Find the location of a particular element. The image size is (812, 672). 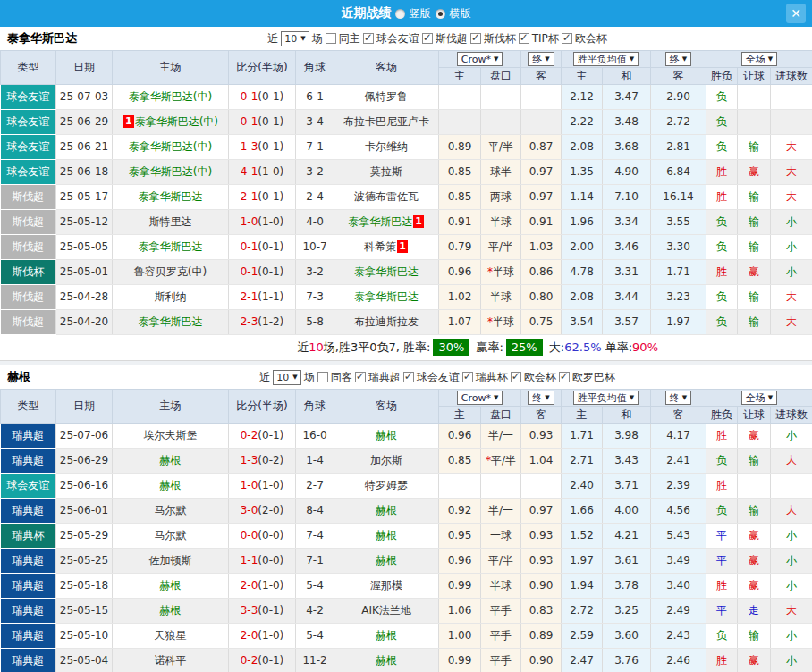

home-odds-cell: 1.07 is located at coordinates (460, 323).